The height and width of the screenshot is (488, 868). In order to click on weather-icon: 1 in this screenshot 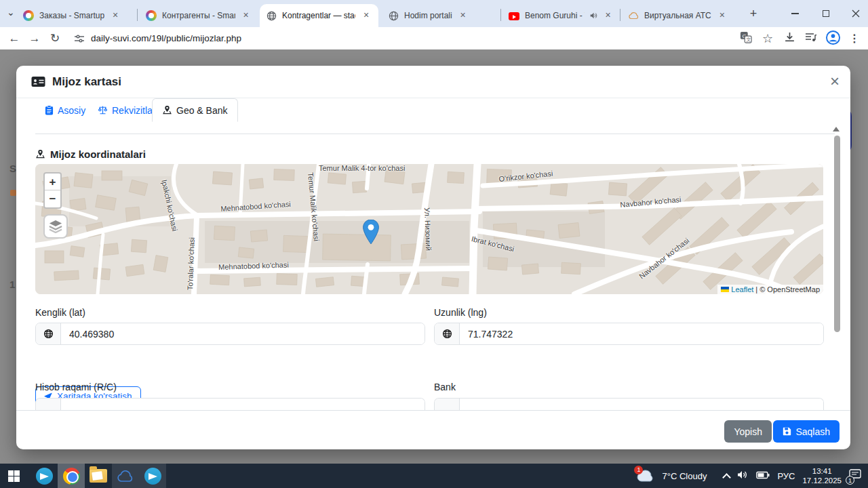, I will do `click(646, 476)`.